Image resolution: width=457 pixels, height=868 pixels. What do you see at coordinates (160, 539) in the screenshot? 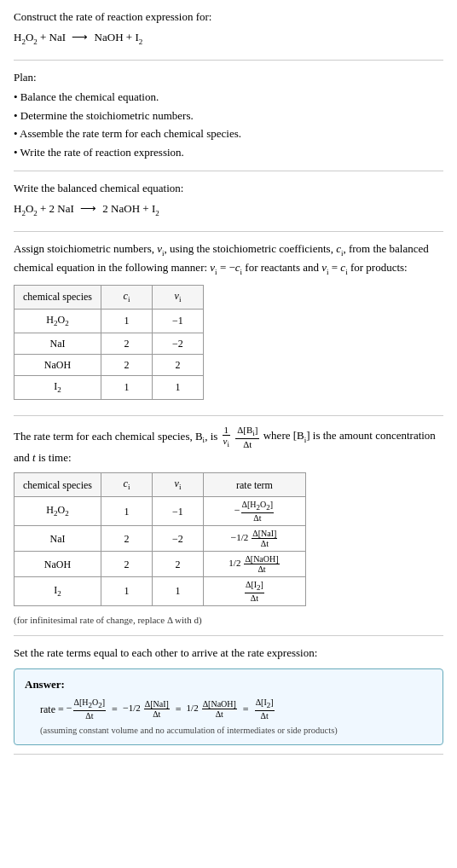
I see `table-row: NaI 2 −2 −1/2 Δ[NaI]Δt` at bounding box center [160, 539].